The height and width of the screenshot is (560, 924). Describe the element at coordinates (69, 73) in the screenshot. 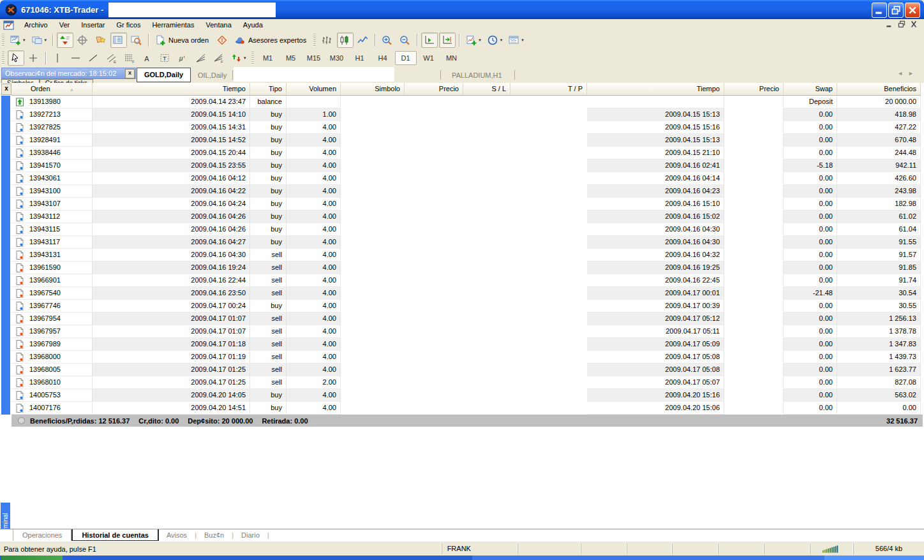

I see `market-watch-title-bar: Observaci¢n del mercado: 18:15:02 x` at that location.